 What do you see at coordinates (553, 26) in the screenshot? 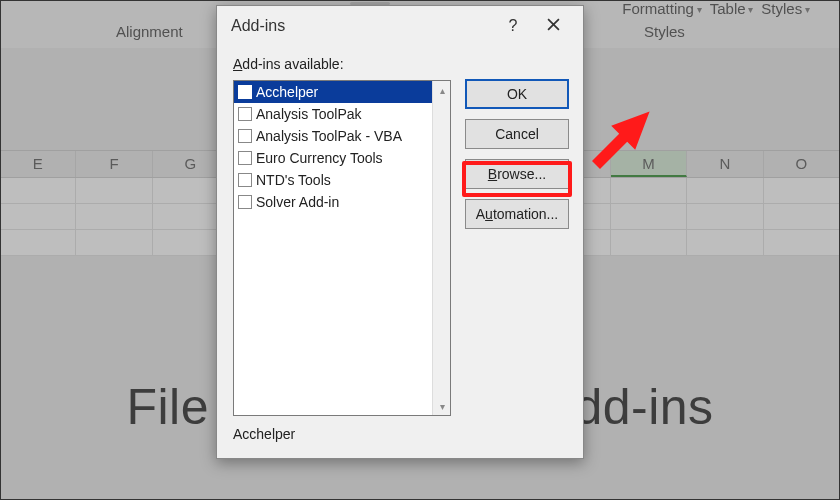
I see `close-button` at bounding box center [553, 26].